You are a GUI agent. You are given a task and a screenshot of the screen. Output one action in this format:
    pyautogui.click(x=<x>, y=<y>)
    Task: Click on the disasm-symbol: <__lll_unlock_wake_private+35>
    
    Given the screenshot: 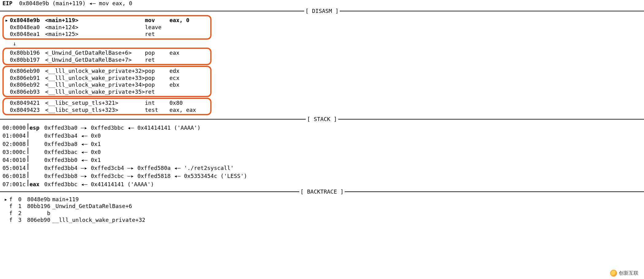 What is the action you would take?
    pyautogui.click(x=95, y=92)
    